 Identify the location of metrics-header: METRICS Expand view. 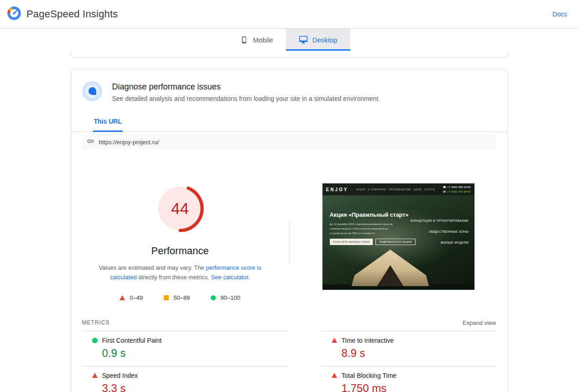
(289, 323).